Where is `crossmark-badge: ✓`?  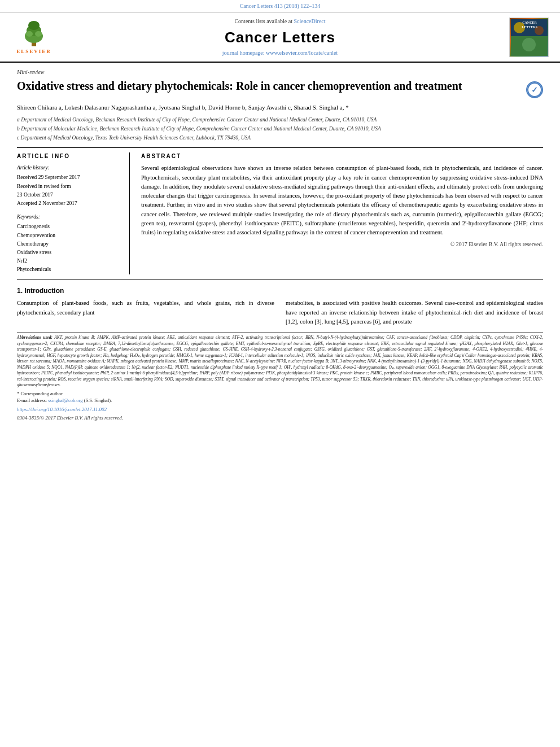 crossmark-badge: ✓ is located at coordinates (535, 90).